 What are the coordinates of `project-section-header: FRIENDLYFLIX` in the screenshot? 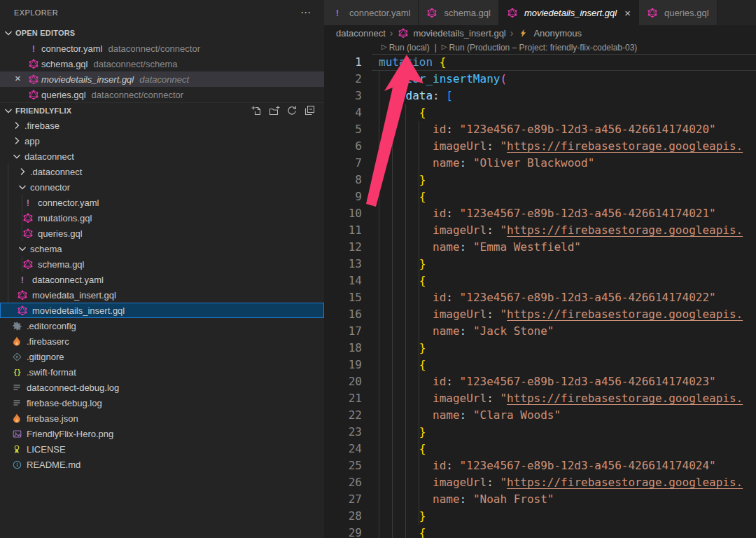 It's located at (162, 110).